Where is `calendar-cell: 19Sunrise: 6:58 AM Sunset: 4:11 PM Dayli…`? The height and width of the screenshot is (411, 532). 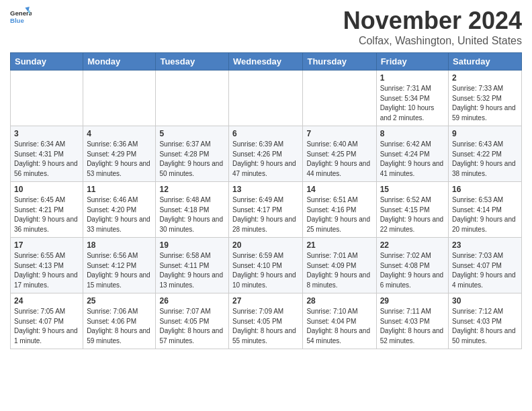 calendar-cell: 19Sunrise: 6:58 AM Sunset: 4:11 PM Dayli… is located at coordinates (192, 266).